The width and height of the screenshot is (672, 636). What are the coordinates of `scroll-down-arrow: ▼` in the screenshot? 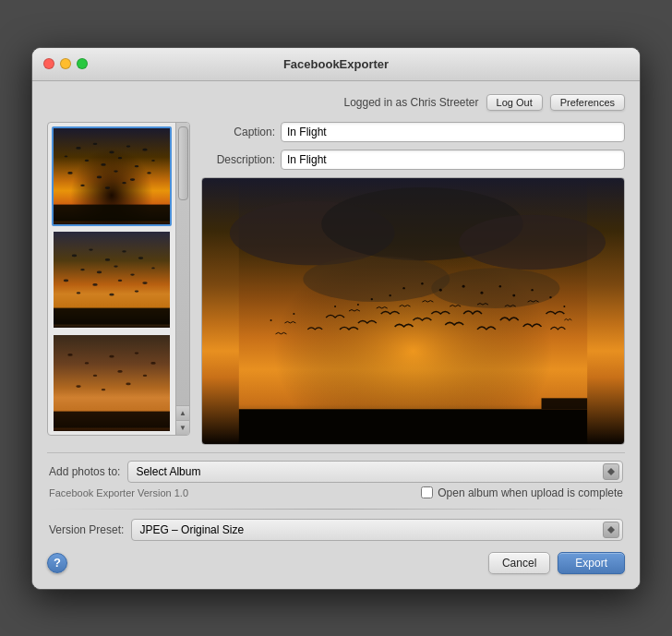 It's located at (183, 427).